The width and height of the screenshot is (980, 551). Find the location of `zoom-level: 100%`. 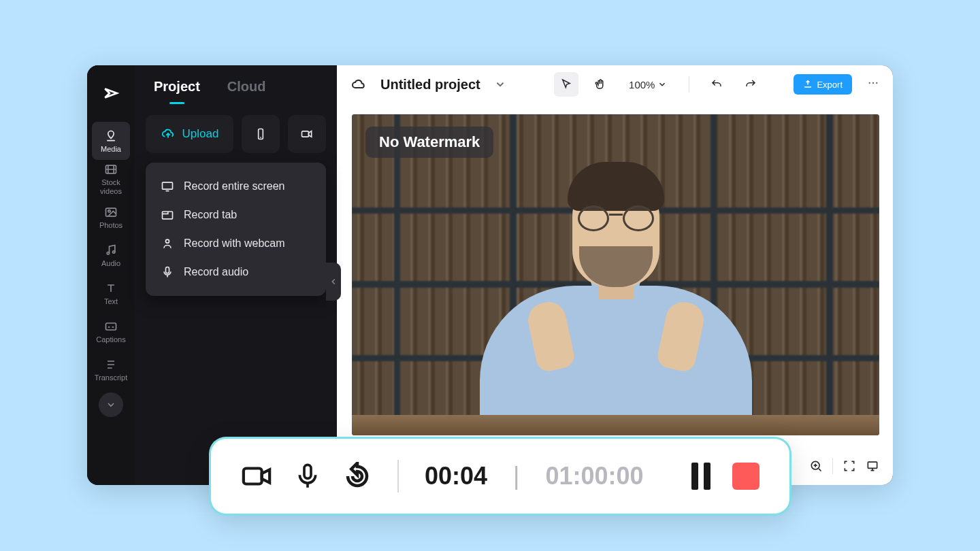

zoom-level: 100% is located at coordinates (648, 84).